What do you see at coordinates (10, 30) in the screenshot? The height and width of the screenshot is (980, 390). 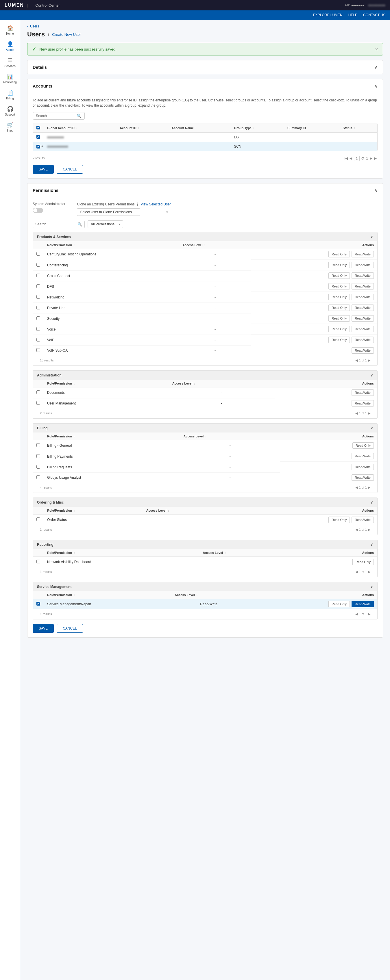 I see `sidebar-item-home: 🏠 Home` at bounding box center [10, 30].